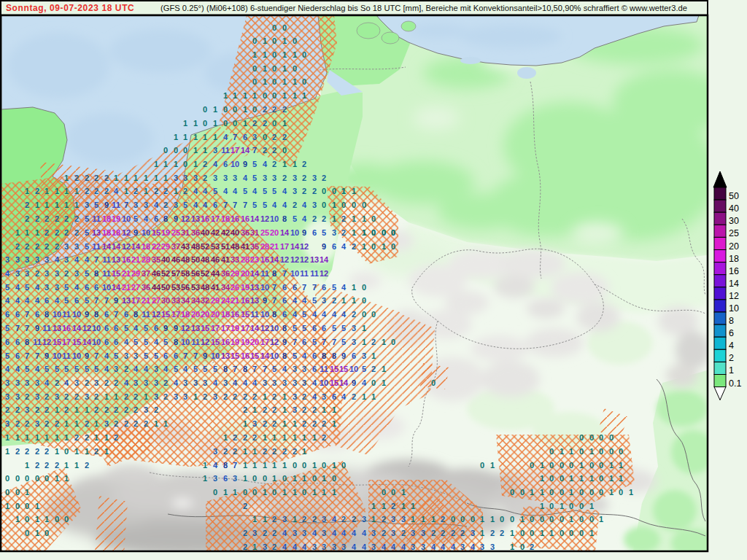 The image size is (747, 560). What do you see at coordinates (196, 287) in the screenshot?
I see `svg-text: 53` at bounding box center [196, 287].